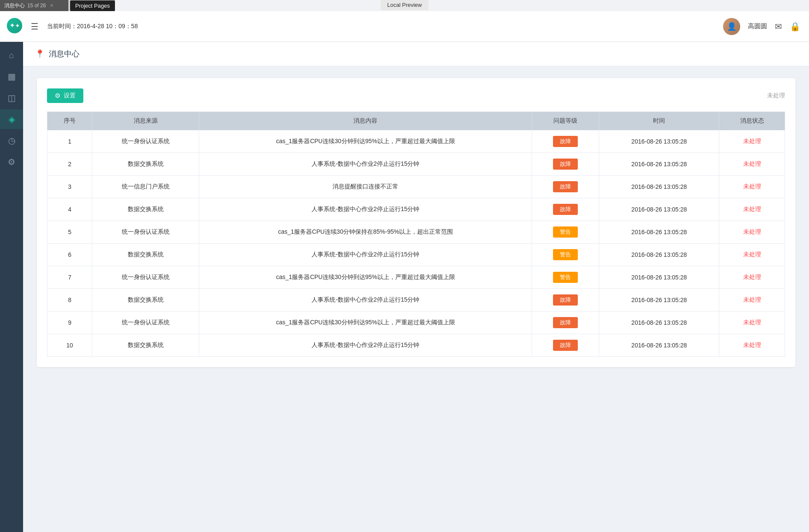 The width and height of the screenshot is (809, 532). Describe the element at coordinates (12, 56) in the screenshot. I see `home-icon: ⌂` at that location.